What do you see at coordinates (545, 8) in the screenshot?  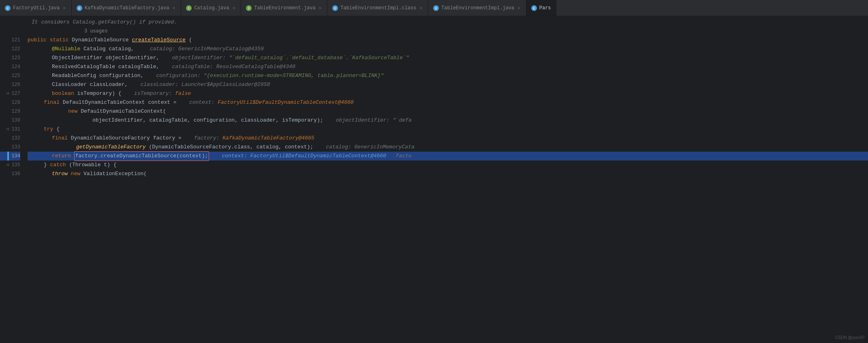 I see `tab-label-pars: Pars` at bounding box center [545, 8].